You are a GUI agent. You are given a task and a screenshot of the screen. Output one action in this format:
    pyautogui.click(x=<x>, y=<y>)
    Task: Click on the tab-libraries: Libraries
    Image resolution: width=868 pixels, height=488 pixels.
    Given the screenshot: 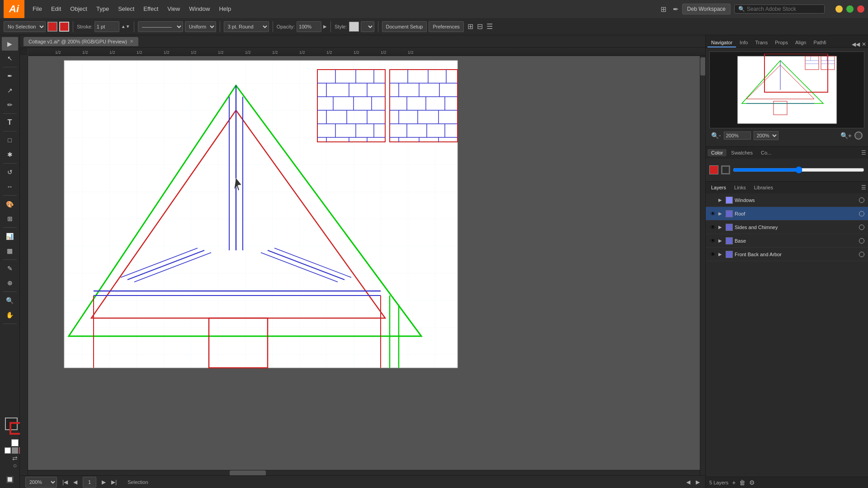 What is the action you would take?
    pyautogui.click(x=764, y=188)
    